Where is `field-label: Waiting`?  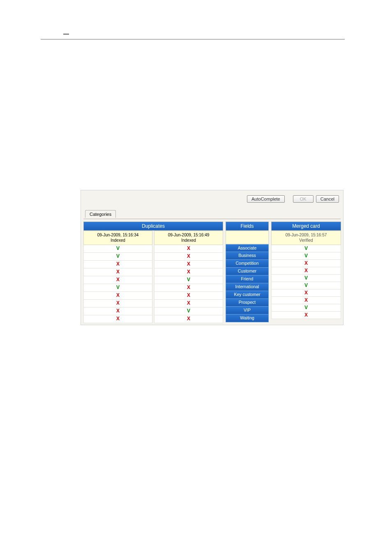 field-label: Waiting is located at coordinates (247, 318).